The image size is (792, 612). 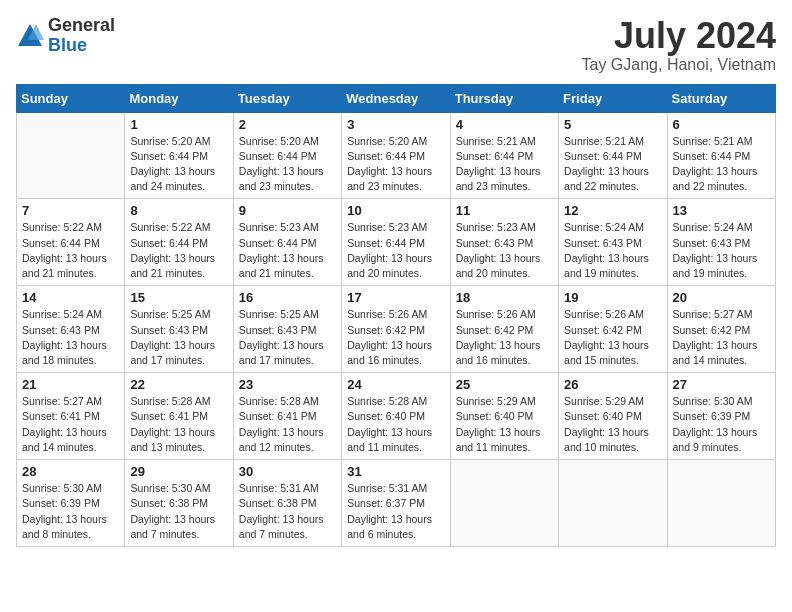 I want to click on calendar-week-row: 7Sunrise: 5:22 AMSunset: 6:44 PMDaylight…, so click(x=396, y=242).